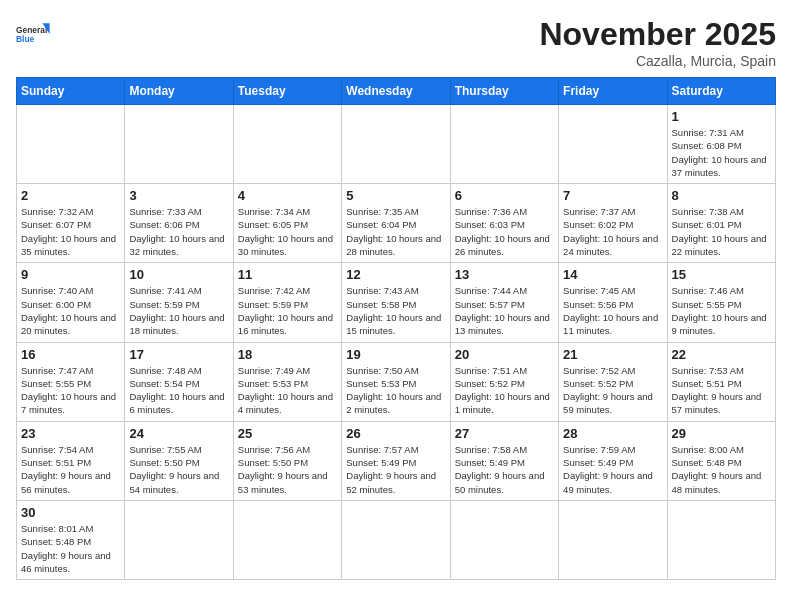  I want to click on day-19: 19 Sunrise: 7:50 AMSunset: 5:53 PMDaylig…, so click(396, 382).